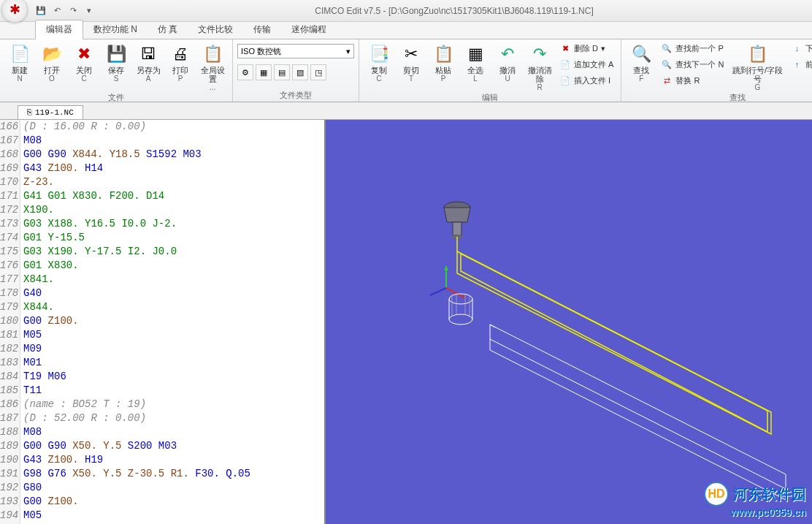 The height and width of the screenshot is (524, 812). What do you see at coordinates (52, 61) in the screenshot?
I see `open-button: 📂打开O` at bounding box center [52, 61].